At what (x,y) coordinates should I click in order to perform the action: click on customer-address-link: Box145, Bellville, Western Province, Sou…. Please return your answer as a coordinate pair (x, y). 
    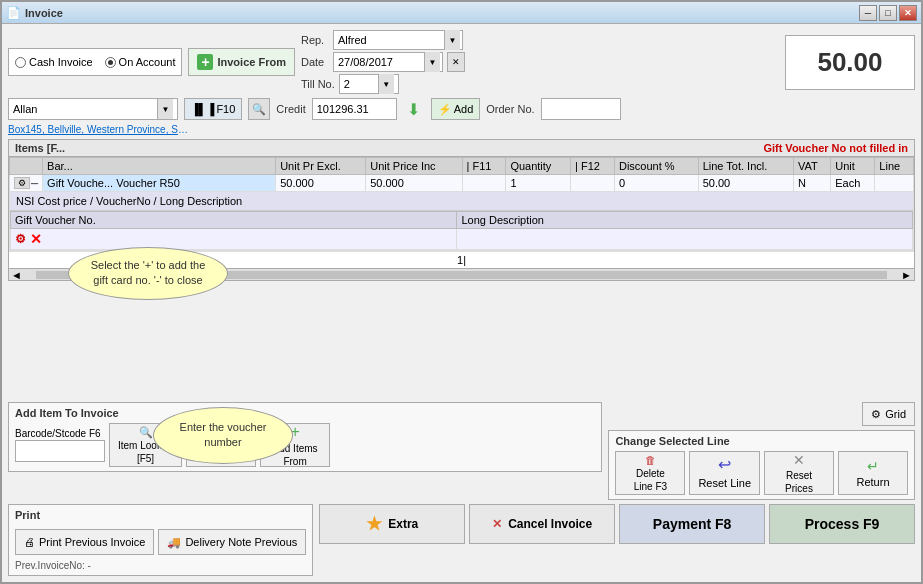
    Looking at the image, I should click on (98, 130).